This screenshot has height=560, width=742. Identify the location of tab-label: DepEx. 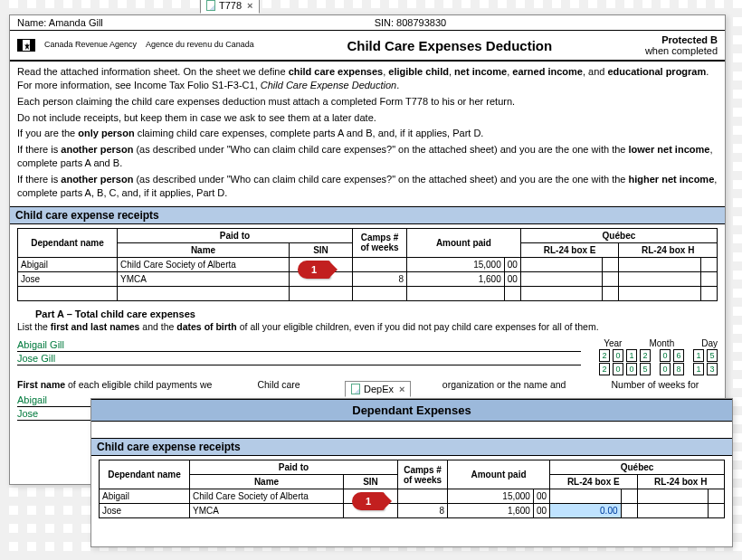
(378, 389).